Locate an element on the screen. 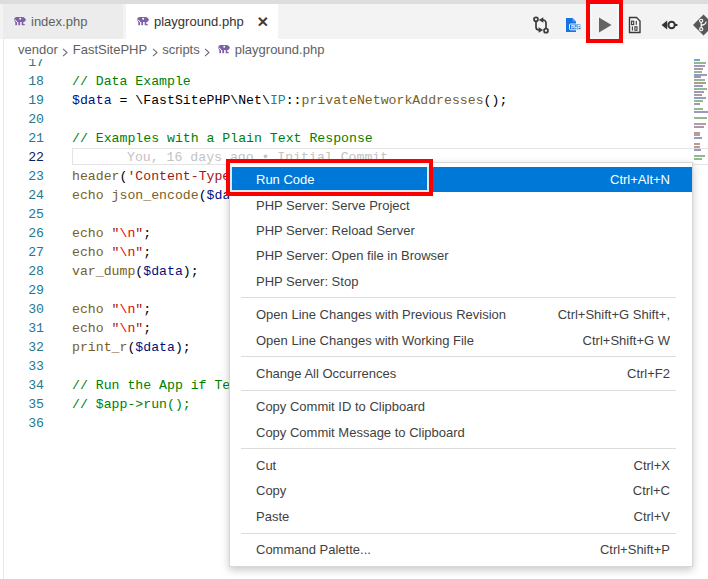  svg-text: PHP is located at coordinates (576, 28).